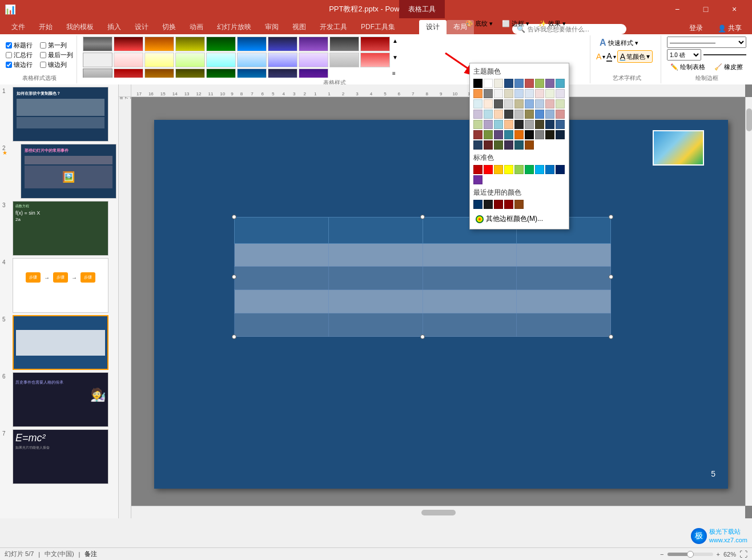  What do you see at coordinates (80, 27) in the screenshot?
I see `tab-template: 我的模板` at bounding box center [80, 27].